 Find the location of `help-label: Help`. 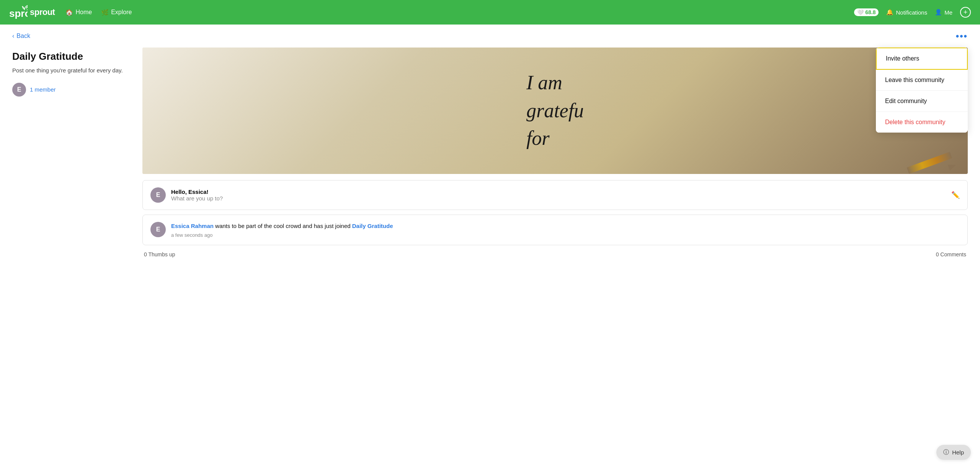

help-label: Help is located at coordinates (958, 452).